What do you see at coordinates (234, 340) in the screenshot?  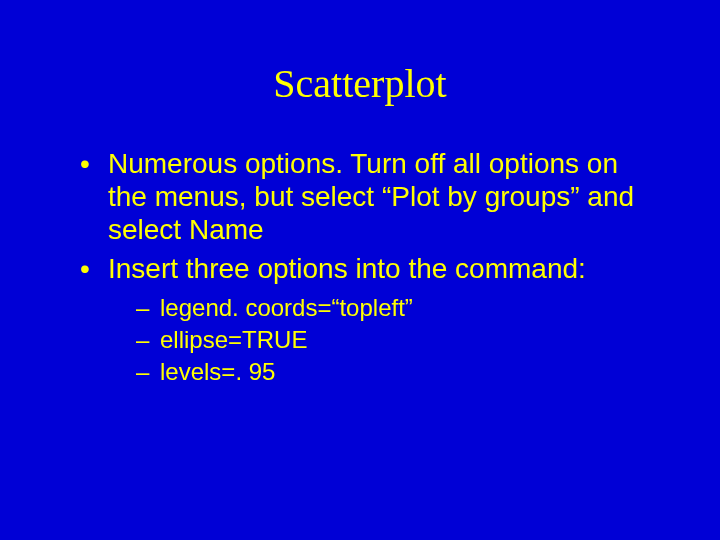 I see `sub-bullet-text: ellipse=TRUE` at bounding box center [234, 340].